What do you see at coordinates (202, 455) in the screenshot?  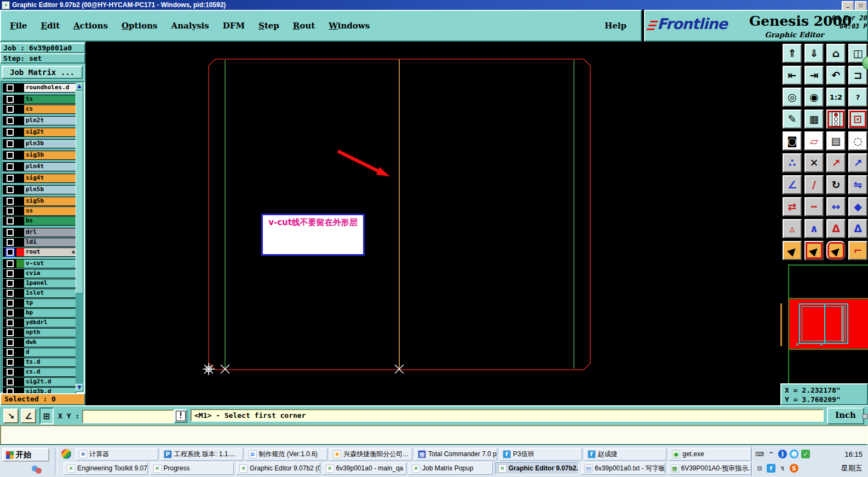 I see `task-eng-system: P工程系统 版本: 1.1....` at bounding box center [202, 455].